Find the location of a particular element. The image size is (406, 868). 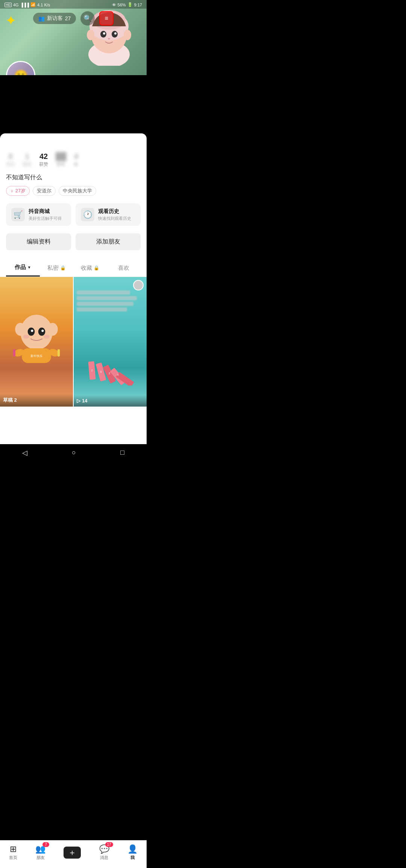

play-count: ▷ 14 is located at coordinates (110, 401).